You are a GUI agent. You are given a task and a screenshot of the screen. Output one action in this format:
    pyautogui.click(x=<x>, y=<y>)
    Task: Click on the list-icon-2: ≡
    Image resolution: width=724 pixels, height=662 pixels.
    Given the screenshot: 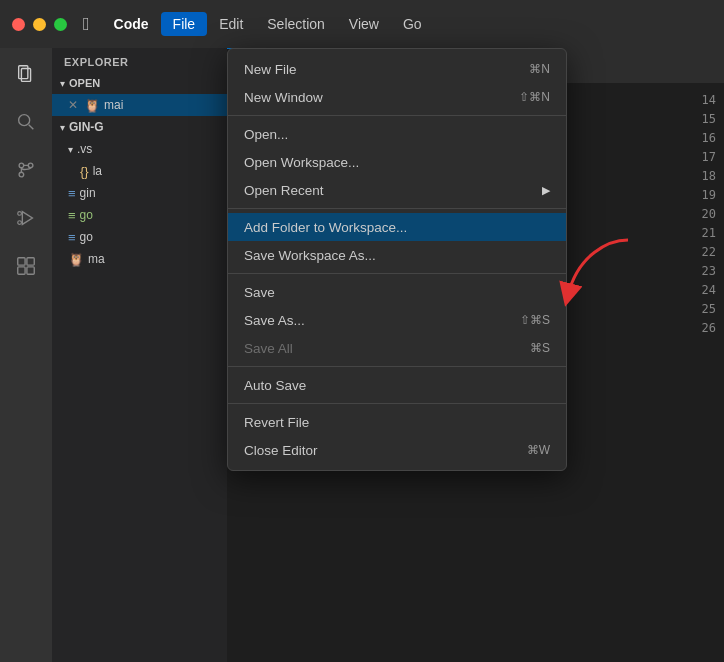 What is the action you would take?
    pyautogui.click(x=72, y=216)
    